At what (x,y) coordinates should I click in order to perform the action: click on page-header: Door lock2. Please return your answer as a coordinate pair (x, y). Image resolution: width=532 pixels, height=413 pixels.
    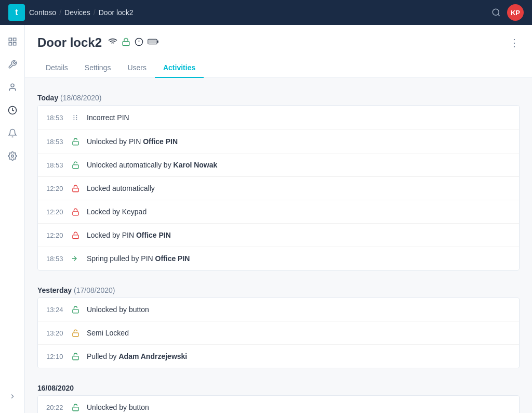
    Looking at the image, I should click on (278, 51).